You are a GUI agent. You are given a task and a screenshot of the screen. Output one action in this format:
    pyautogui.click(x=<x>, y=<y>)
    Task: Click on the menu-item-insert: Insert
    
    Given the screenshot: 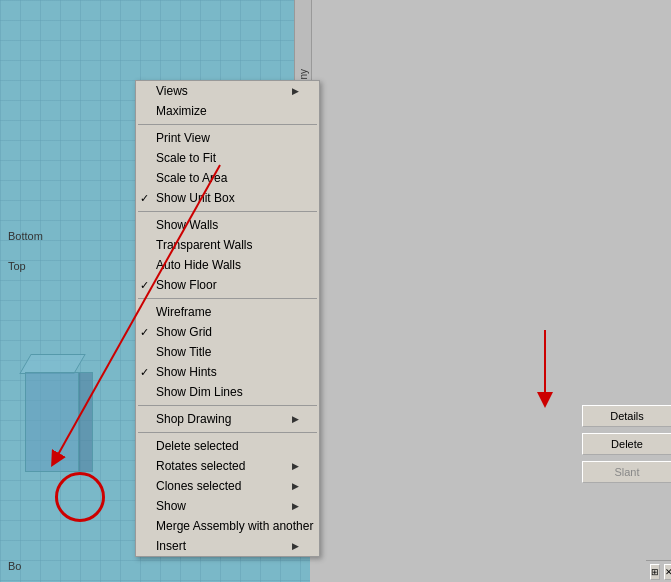 What is the action you would take?
    pyautogui.click(x=228, y=546)
    